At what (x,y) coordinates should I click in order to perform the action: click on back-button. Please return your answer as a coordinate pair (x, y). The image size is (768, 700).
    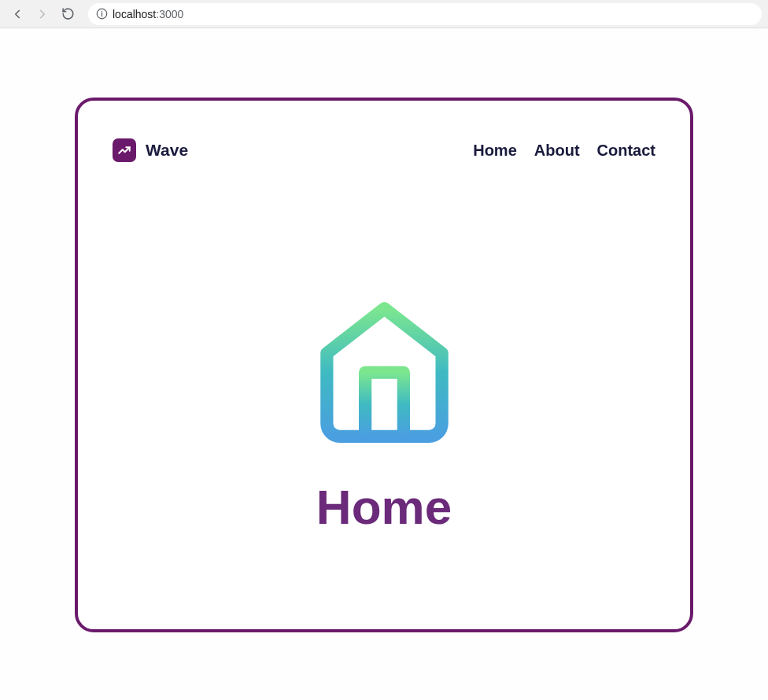
    Looking at the image, I should click on (17, 14).